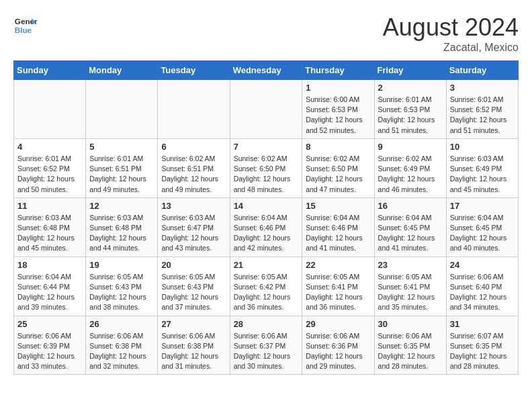  Describe the element at coordinates (193, 286) in the screenshot. I see `calendar-cell: 20Sunrise: 6:05 AM Sunset: 6:43 PM Dayli…` at that location.